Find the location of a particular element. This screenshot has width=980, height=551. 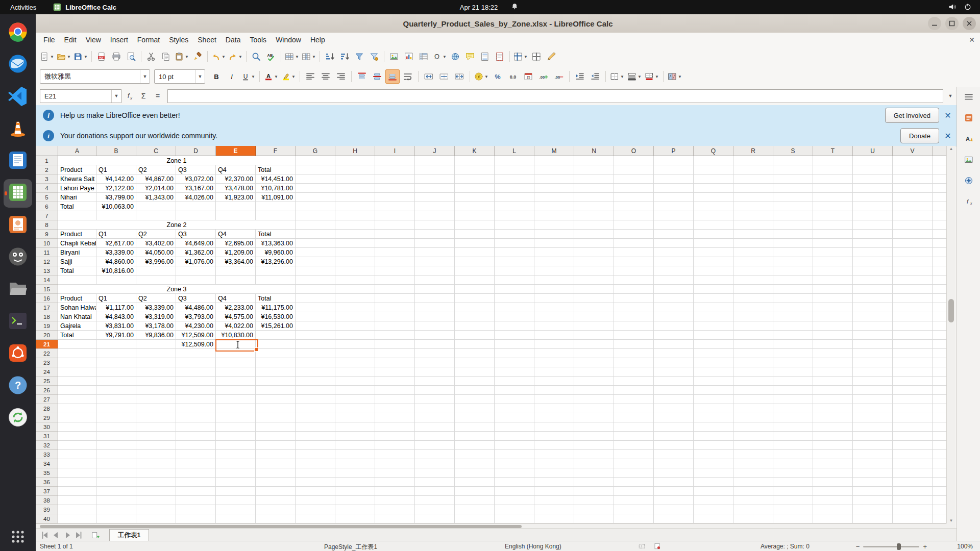

insert-column-button: ▼ is located at coordinates (309, 57).